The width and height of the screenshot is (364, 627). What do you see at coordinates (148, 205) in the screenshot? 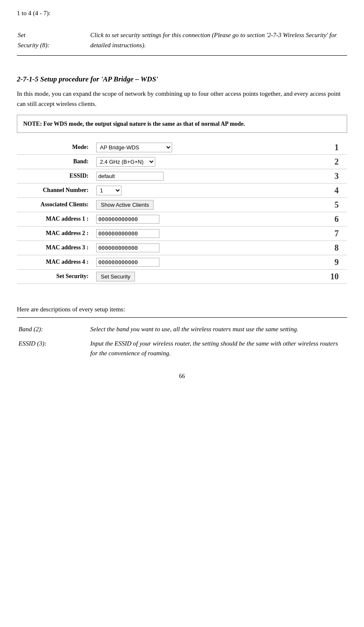
I see `settings-control-5: Show Active Clients` at bounding box center [148, 205].